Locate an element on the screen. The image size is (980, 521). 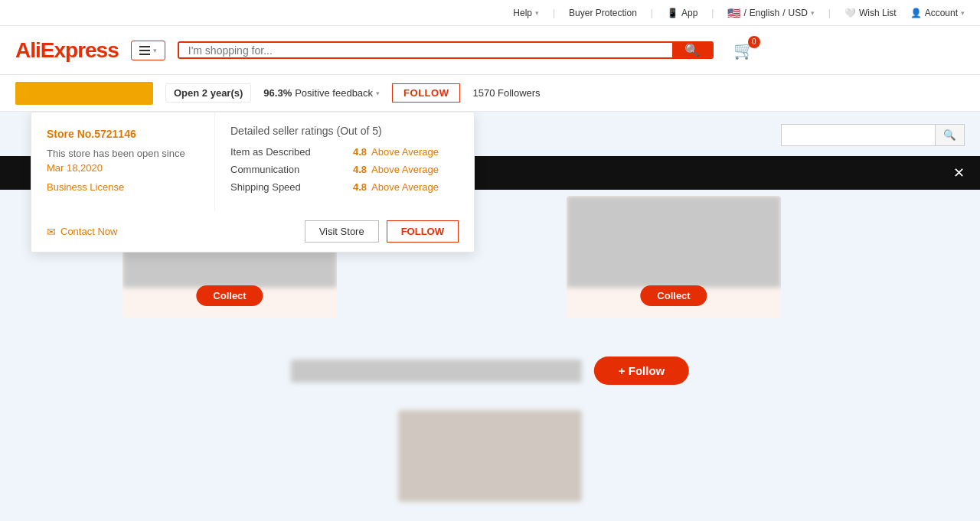
app-label: App is located at coordinates (689, 13).